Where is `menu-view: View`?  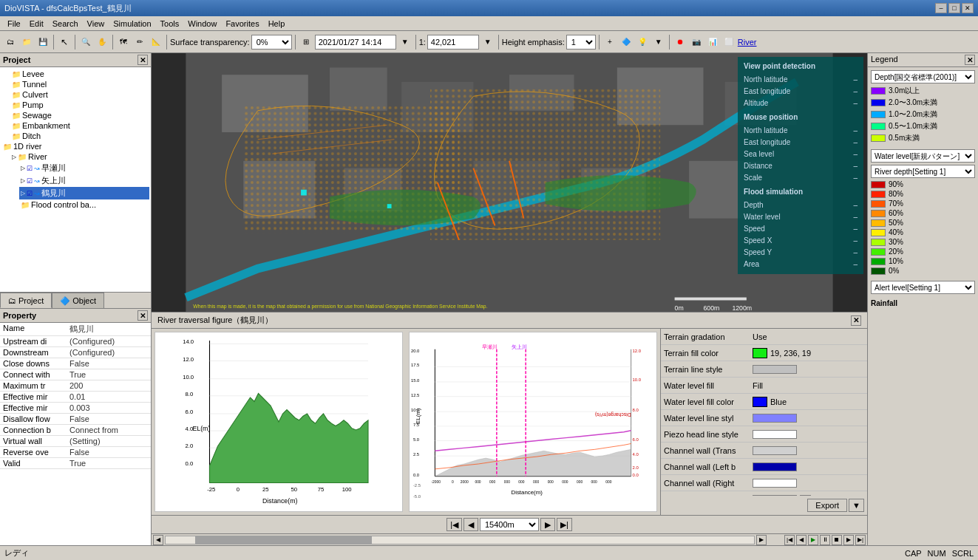
menu-view: View is located at coordinates (96, 24).